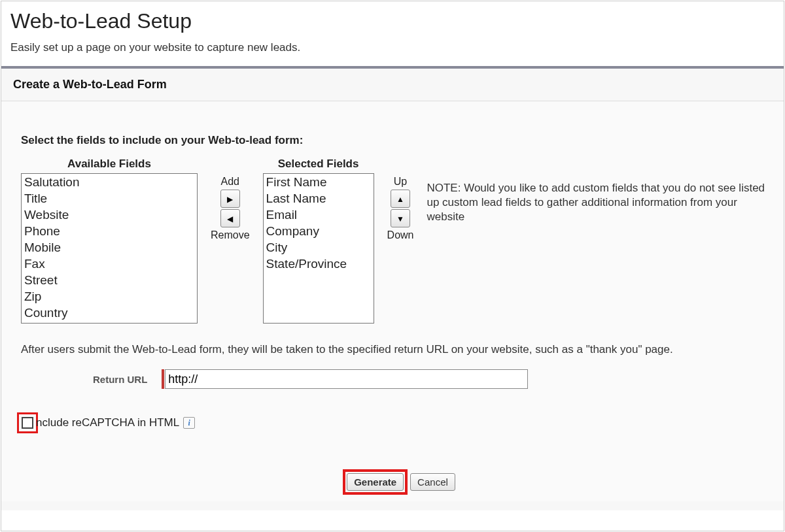  I want to click on action-row: Generate Cancel, so click(399, 482).